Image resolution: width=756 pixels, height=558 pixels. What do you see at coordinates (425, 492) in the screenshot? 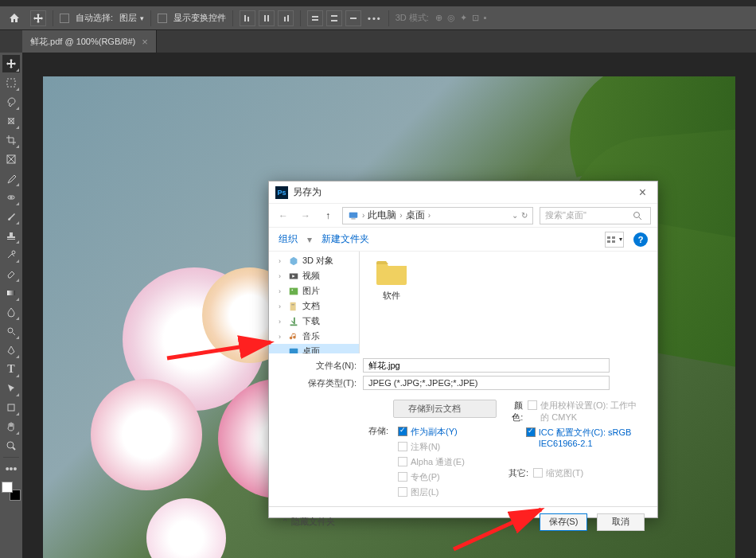
I see `layers-label: 图层(L)` at bounding box center [425, 492].